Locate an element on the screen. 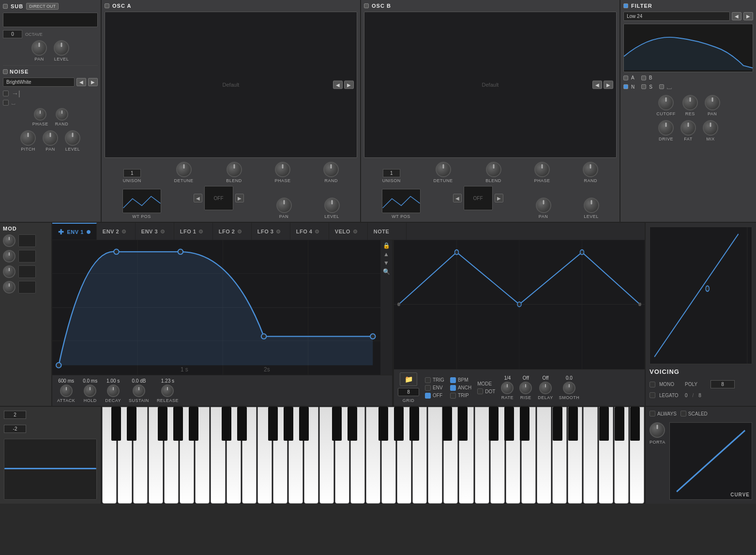 The width and height of the screenshot is (756, 555). key-d5 is located at coordinates (342, 455).